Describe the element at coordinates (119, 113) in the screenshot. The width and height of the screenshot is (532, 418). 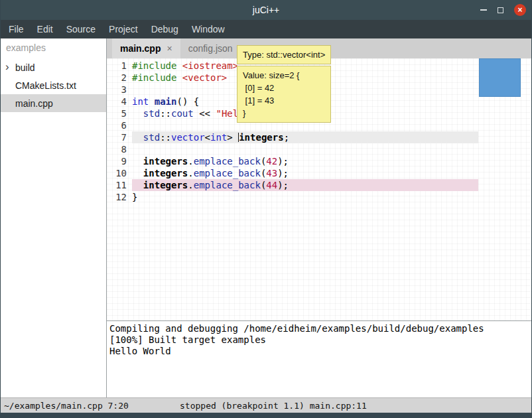
I see `line-number: 5` at that location.